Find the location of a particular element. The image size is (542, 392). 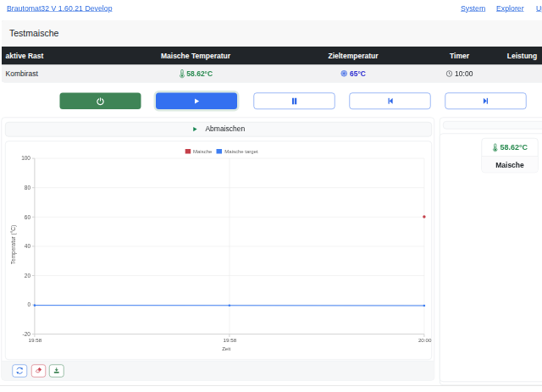

svg-text: 0 is located at coordinates (29, 305).